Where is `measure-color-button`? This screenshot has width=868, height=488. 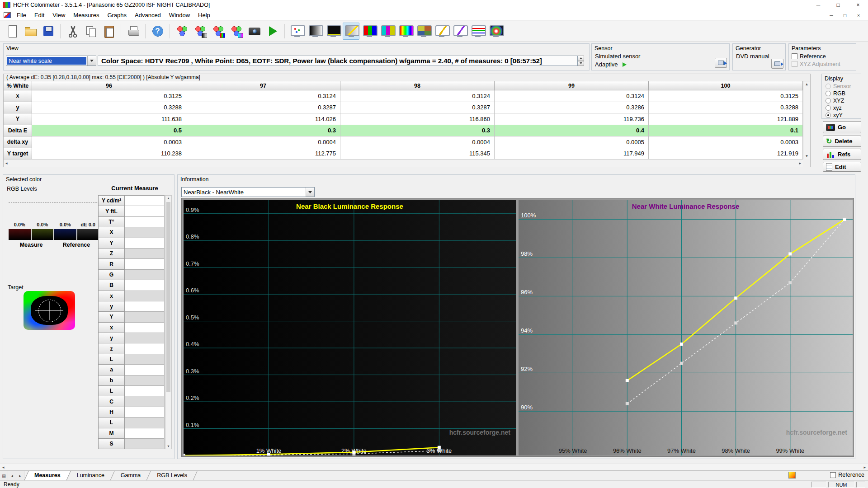 measure-color-button is located at coordinates (182, 31).